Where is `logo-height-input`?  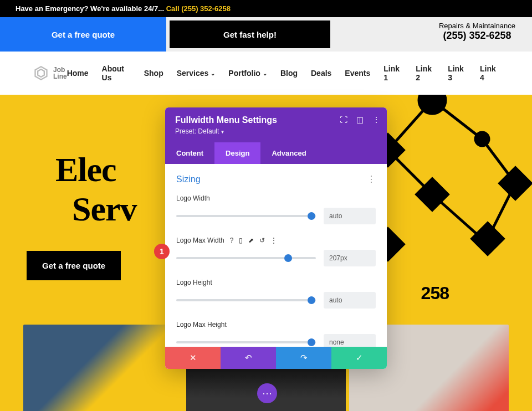 logo-height-input is located at coordinates (350, 300).